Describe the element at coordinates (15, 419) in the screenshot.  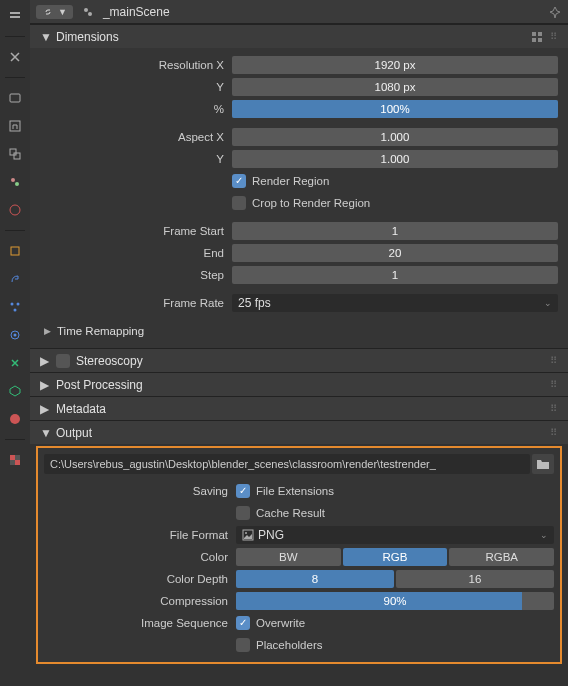
I see `material-tab-icon` at that location.